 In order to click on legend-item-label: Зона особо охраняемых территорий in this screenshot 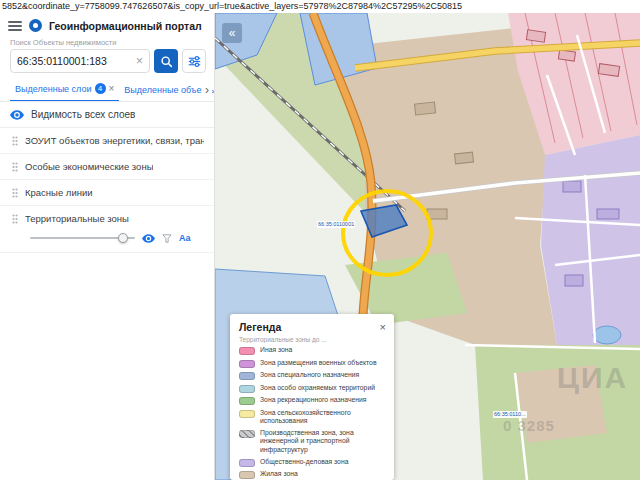, I will do `click(318, 388)`.